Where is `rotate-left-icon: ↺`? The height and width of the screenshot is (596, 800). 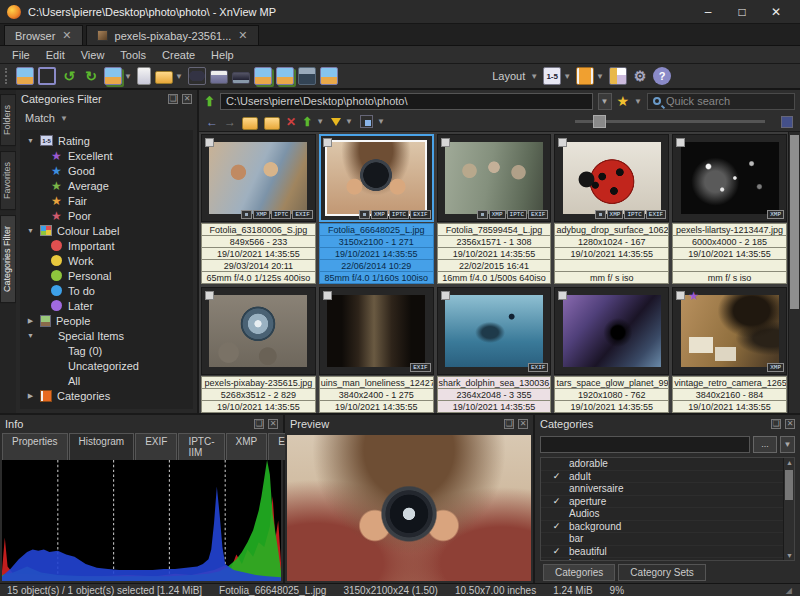
rotate-left-icon: ↺ is located at coordinates (69, 76).